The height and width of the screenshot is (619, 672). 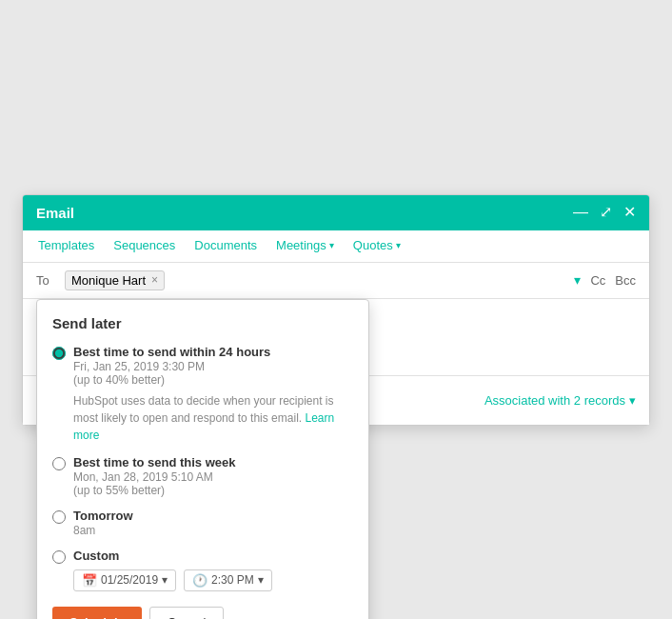 I want to click on radio-option-custom: Custom 📅 01/25/2019 ▾ 🕐 2:30 PM ▾, so click(x=203, y=569).